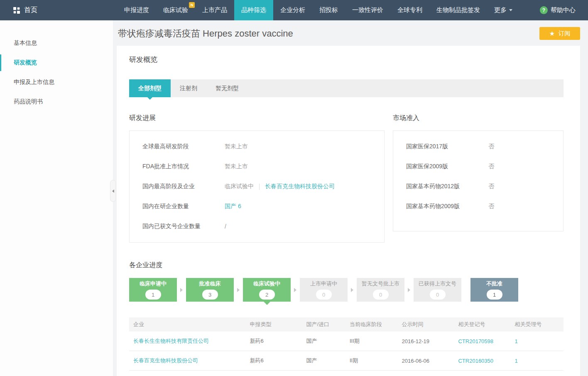 The image size is (588, 376). I want to click on sidebar-item-basic-info: 基本信息, so click(56, 43).